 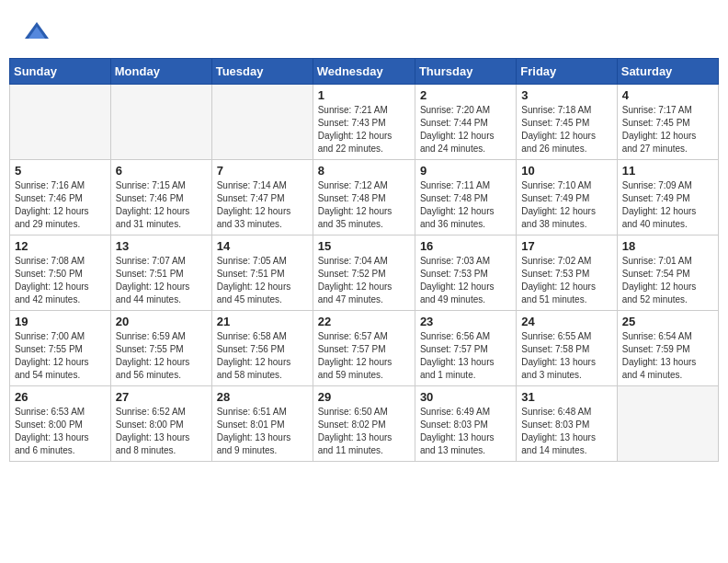 What do you see at coordinates (364, 130) in the screenshot?
I see `day-info: Sunrise: 7:21 AMSunset: 7:43 PMDaylight:…` at bounding box center [364, 130].